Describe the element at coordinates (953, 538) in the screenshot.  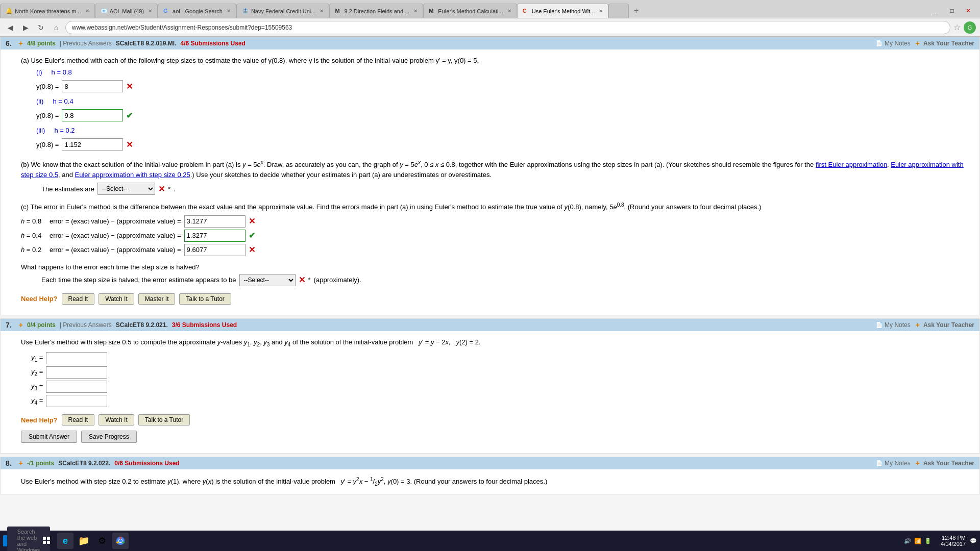
I see `time-display: 12:48 PM` at that location.